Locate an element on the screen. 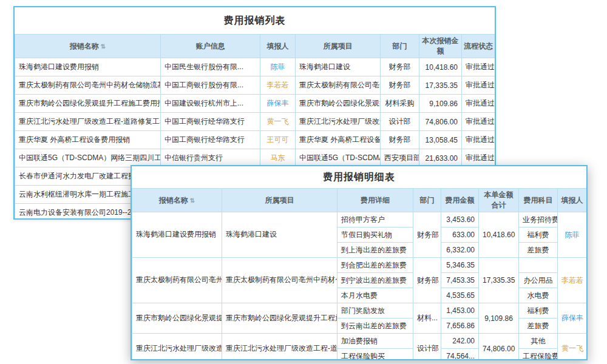 This screenshot has height=364, width=607. column-header-label: 费用科目 is located at coordinates (538, 200).